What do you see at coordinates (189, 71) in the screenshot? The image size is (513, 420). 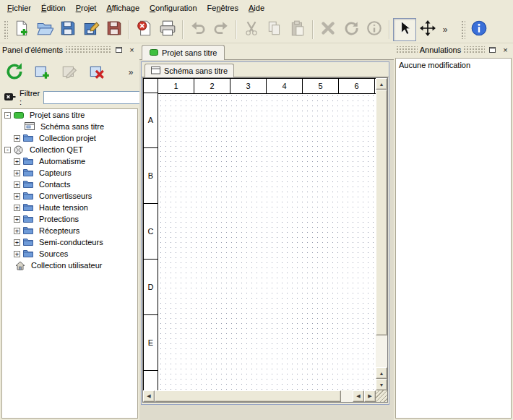 I see `tab-schema-sans-titre: Schéma sans titre` at bounding box center [189, 71].